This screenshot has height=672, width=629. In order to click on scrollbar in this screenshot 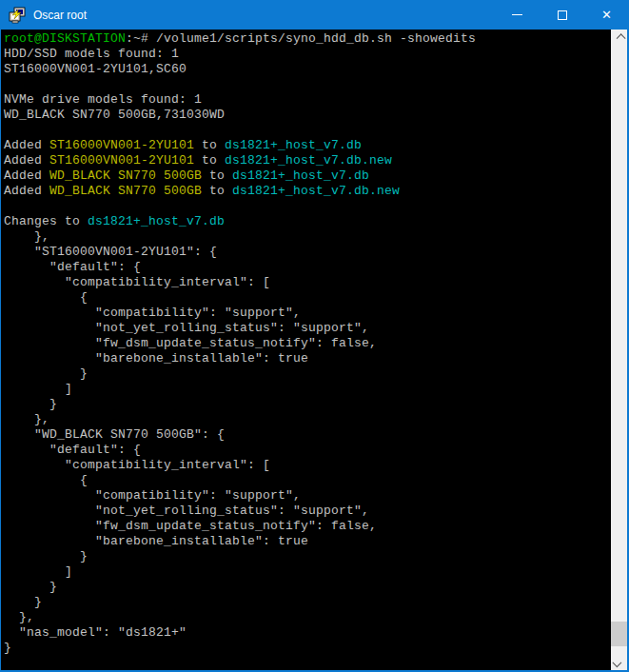, I will do `click(619, 350)`.